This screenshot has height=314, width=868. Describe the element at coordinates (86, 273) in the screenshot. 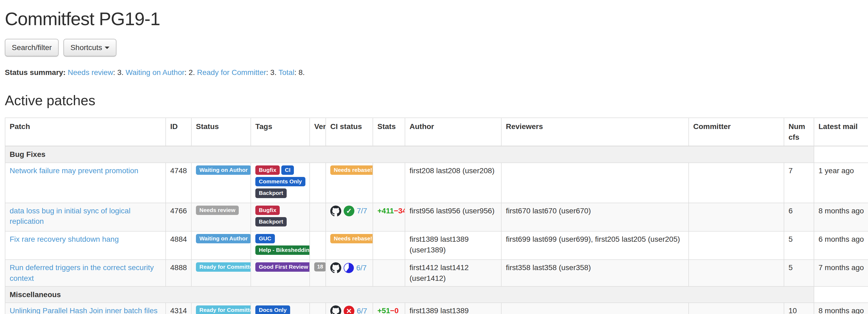

I see `patch-cell: Run deferred triggers in the correct sec…` at that location.